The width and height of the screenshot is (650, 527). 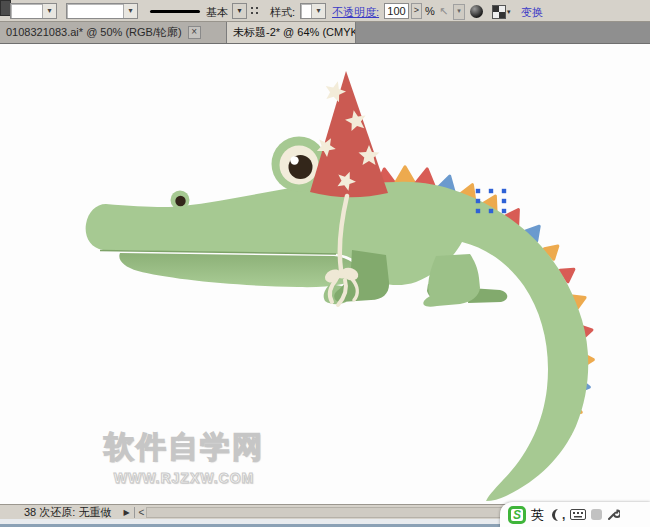 What do you see at coordinates (476, 12) in the screenshot?
I see `recolor-artwork-icon` at bounding box center [476, 12].